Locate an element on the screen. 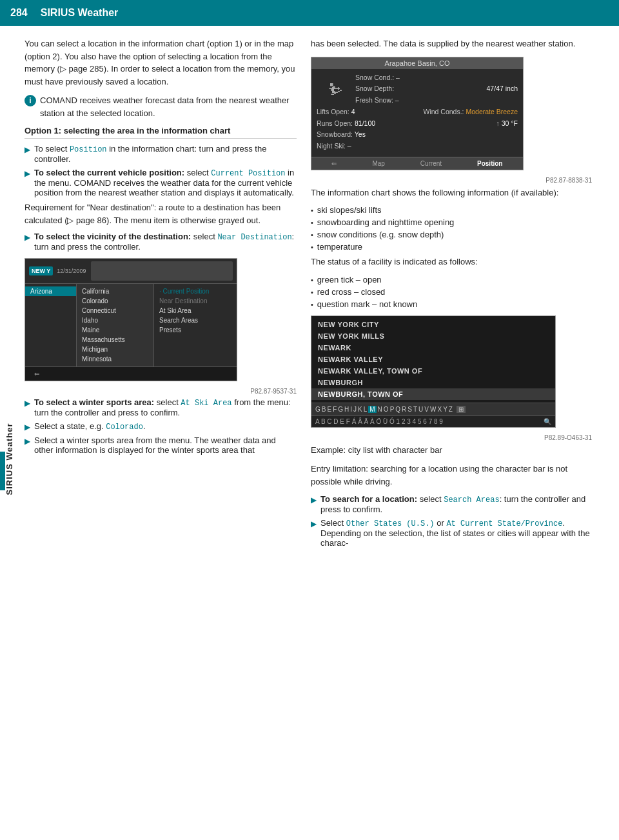  continued-text: has been selected. The data is supplied … is located at coordinates (451, 44).